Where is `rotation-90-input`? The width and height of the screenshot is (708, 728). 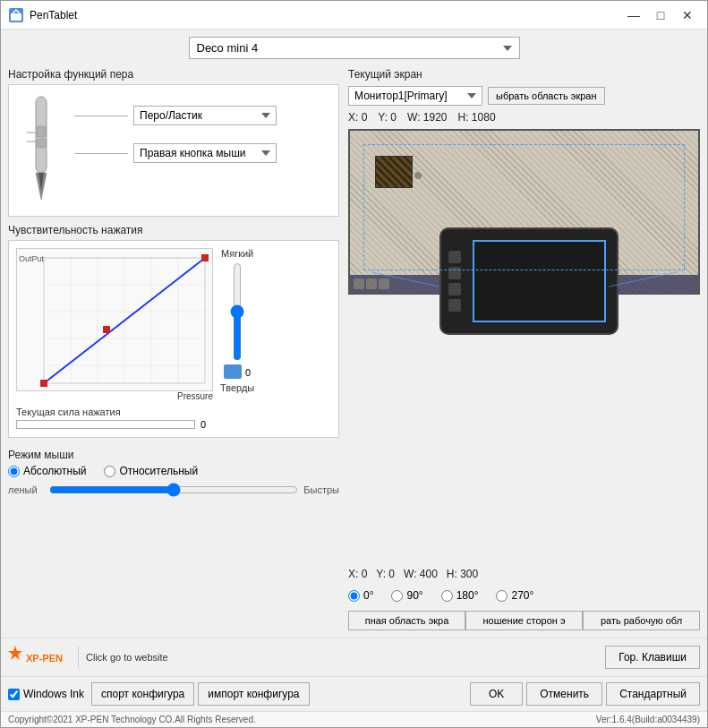 rotation-90-input is located at coordinates (397, 596).